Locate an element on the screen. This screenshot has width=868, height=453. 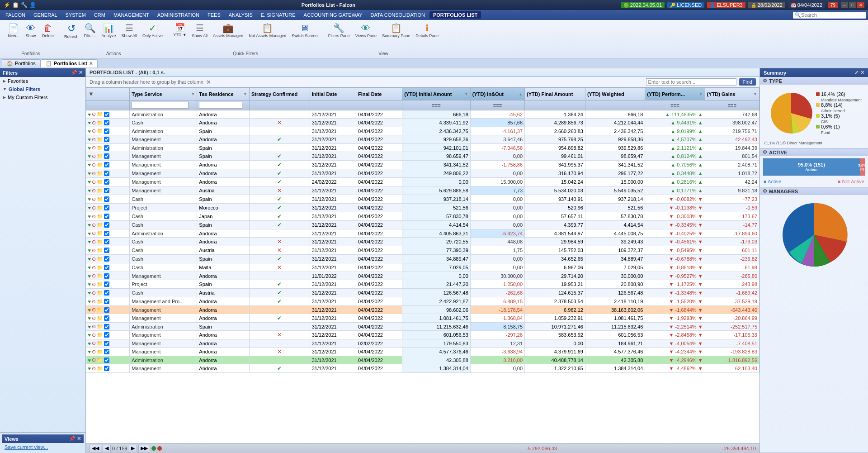
active-gear-icon: ⚙ is located at coordinates (765, 152).